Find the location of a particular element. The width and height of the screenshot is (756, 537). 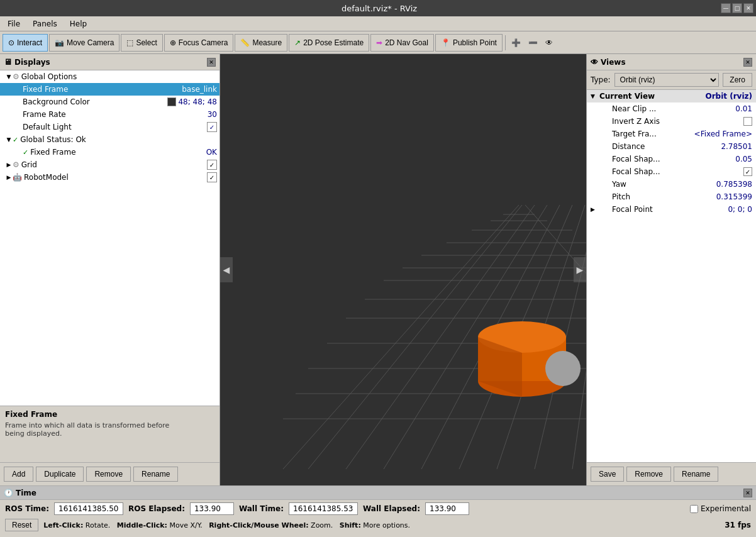

expand-global-status: ▼ is located at coordinates (9, 140).